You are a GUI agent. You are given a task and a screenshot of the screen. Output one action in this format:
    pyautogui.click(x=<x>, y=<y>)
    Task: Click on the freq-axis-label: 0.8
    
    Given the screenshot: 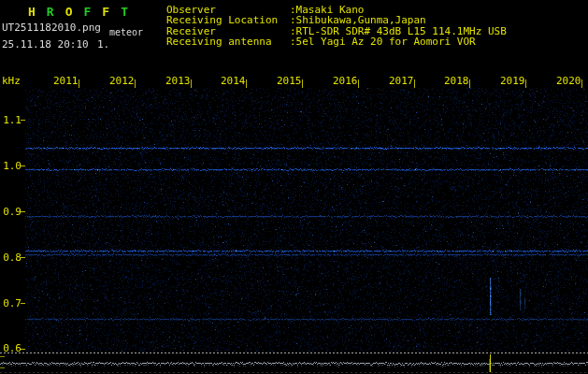 What is the action you would take?
    pyautogui.click(x=11, y=258)
    